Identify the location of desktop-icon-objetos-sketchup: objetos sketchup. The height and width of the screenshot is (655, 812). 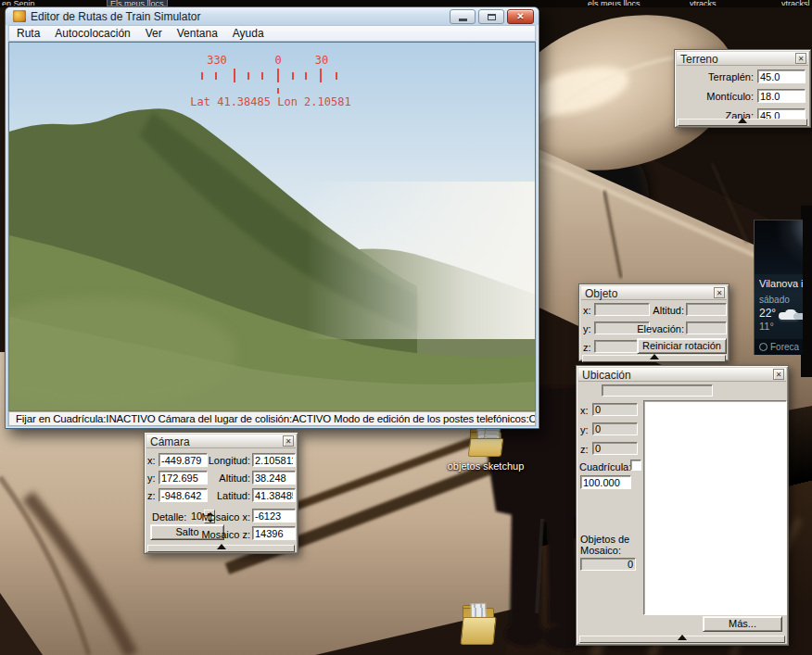
(486, 448).